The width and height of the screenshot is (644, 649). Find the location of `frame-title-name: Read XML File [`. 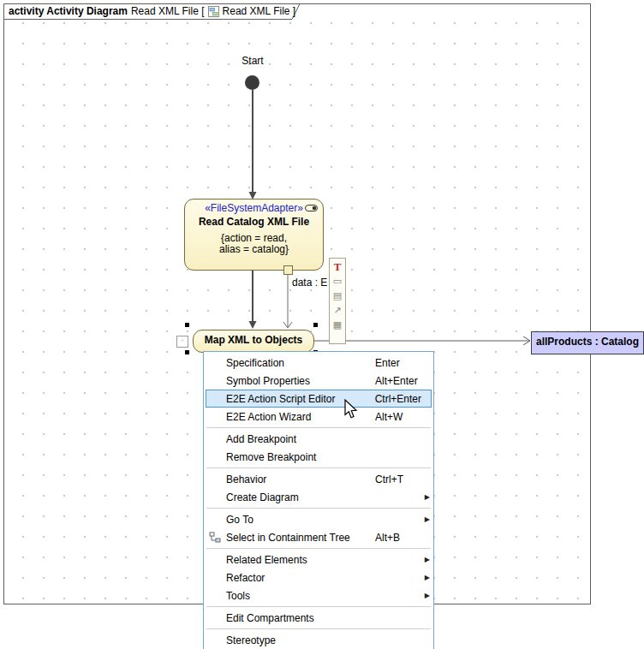

frame-title-name: Read XML File [ is located at coordinates (168, 11).